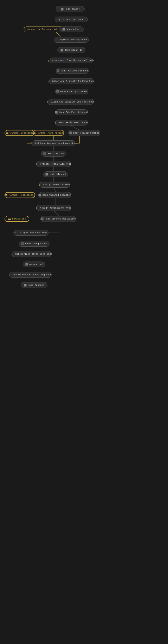  Describe the element at coordinates (56, 174) in the screenshot. I see `hado-cleaned-node: Hado Cleaned` at that location.